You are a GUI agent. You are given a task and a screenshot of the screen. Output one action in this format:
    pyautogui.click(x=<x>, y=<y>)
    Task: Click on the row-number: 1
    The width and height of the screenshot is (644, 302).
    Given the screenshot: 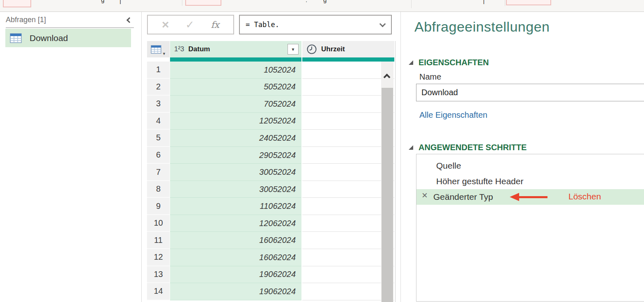 What is the action you would take?
    pyautogui.click(x=159, y=70)
    